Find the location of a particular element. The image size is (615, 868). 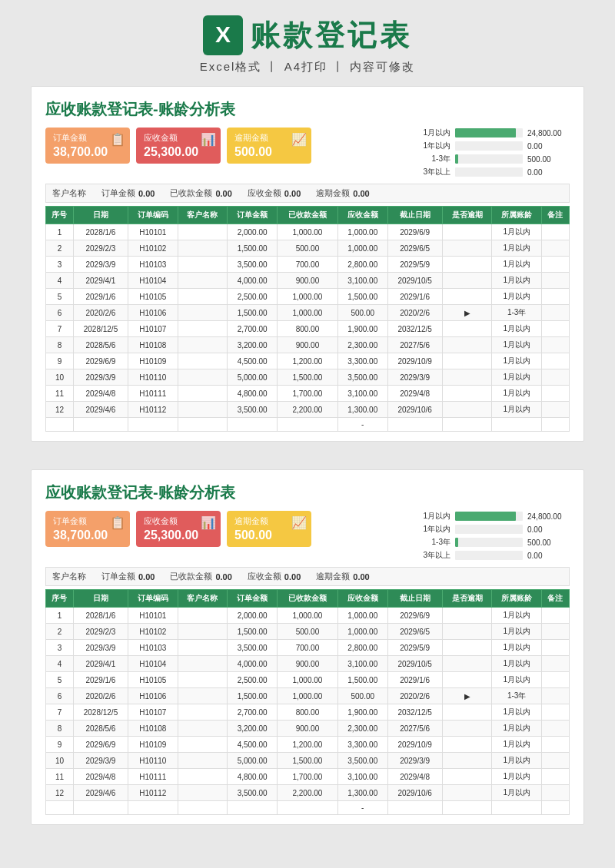

table-cell: H10101 is located at coordinates (154, 616).